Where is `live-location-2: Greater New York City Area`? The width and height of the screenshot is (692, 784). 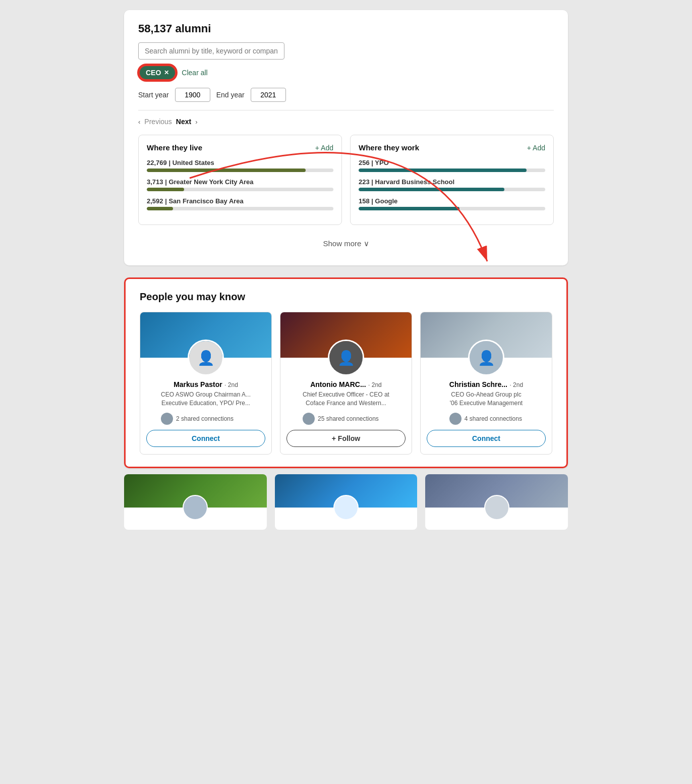
live-location-2: Greater New York City Area is located at coordinates (211, 182).